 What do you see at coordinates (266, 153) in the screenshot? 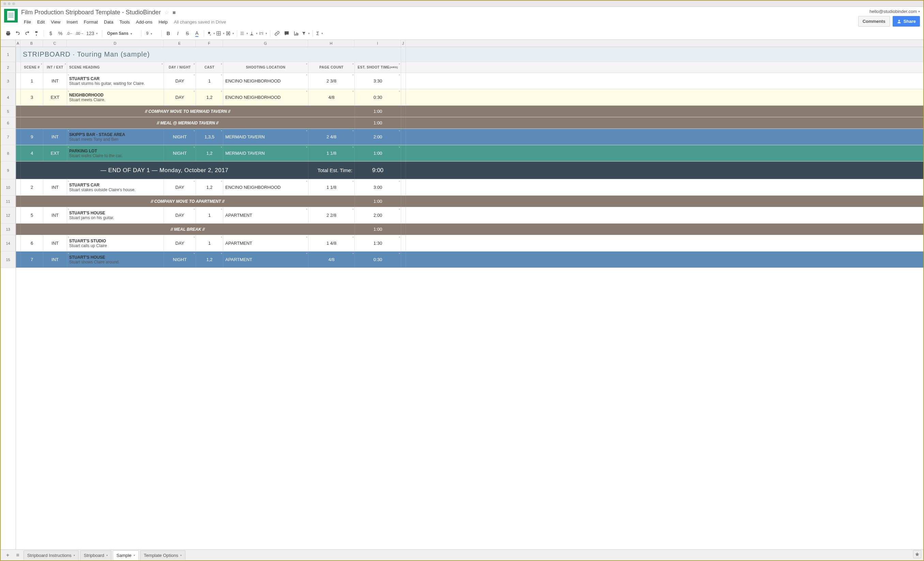
I see `cell: ▾MERMAID TAVERN` at bounding box center [266, 153].